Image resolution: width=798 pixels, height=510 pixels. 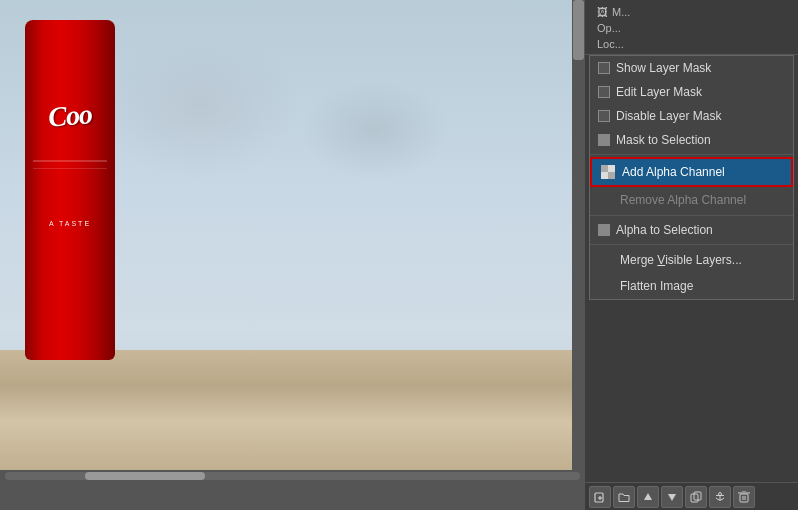 I want to click on vertical-scrollbar, so click(x=578, y=235).